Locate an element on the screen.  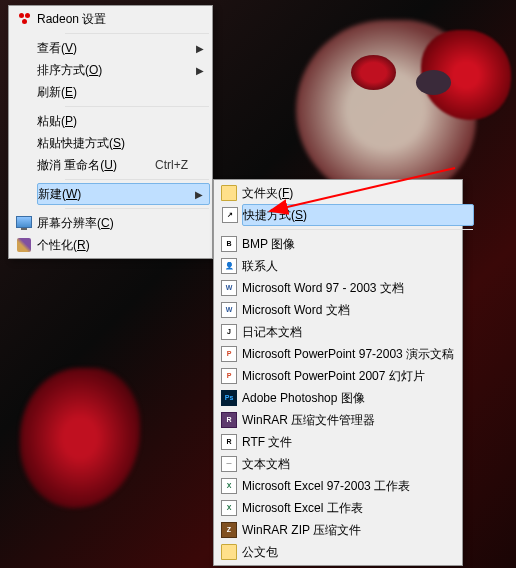
menu-undo: 撤消 重命名(U) Ctrl+Z is located at coordinates (124, 165).